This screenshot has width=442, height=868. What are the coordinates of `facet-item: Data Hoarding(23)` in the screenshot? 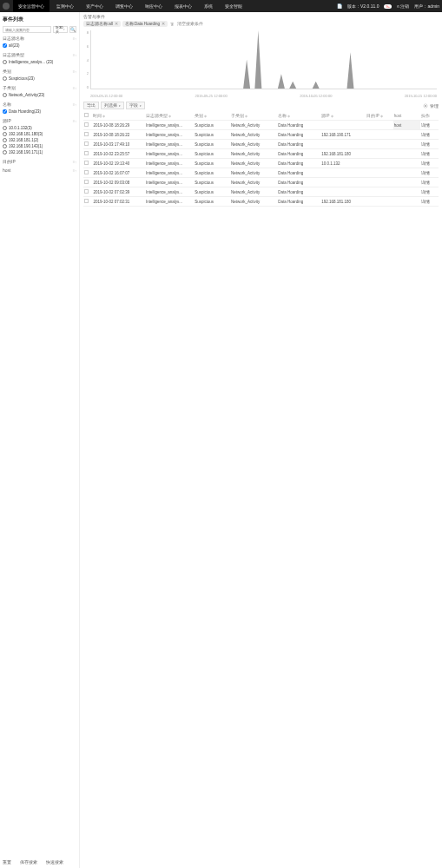 It's located at (40, 111).